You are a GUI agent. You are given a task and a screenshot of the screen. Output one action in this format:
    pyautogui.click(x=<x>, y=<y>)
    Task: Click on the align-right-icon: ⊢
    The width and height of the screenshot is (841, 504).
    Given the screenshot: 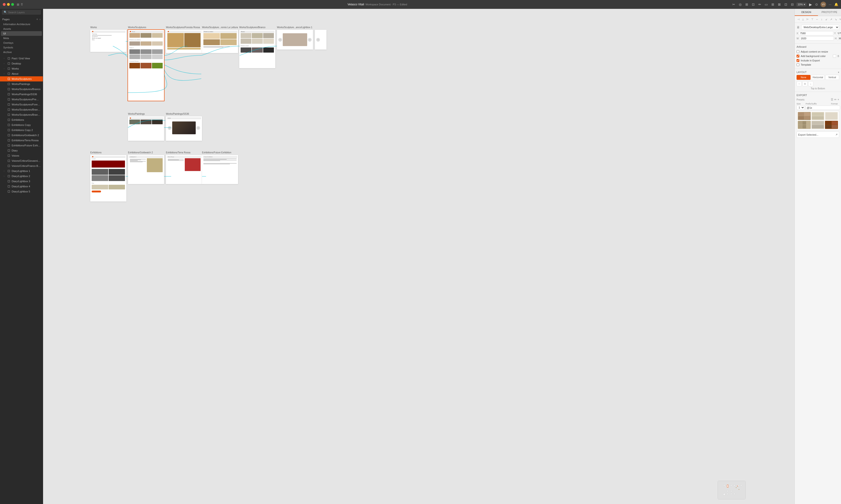 What is the action you would take?
    pyautogui.click(x=808, y=19)
    